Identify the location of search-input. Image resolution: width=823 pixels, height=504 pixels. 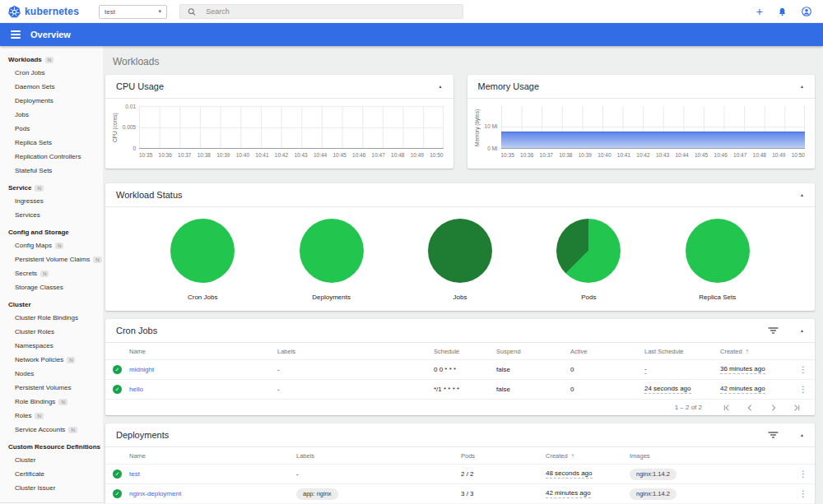
(331, 12).